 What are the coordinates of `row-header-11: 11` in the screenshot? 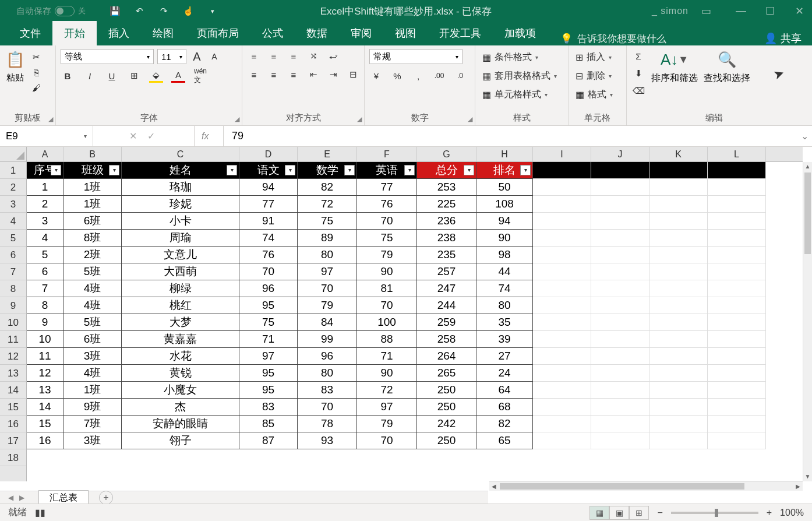 It's located at (13, 339).